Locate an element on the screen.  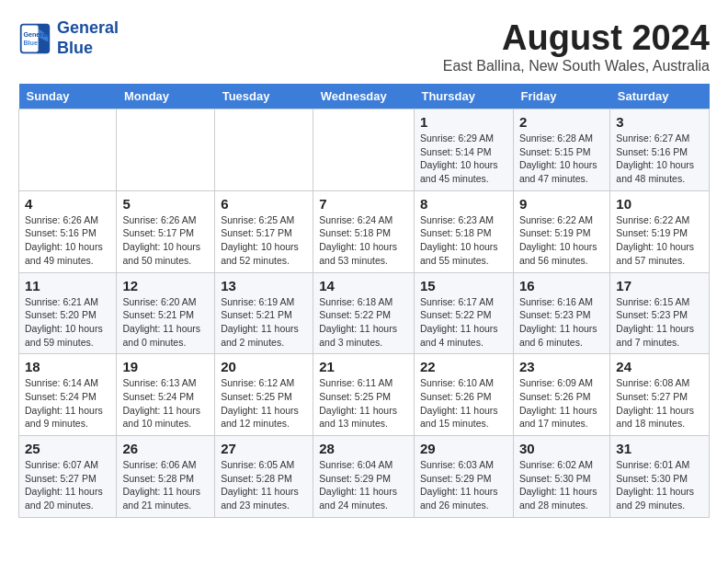
logo-blue: Blue is located at coordinates (75, 48).